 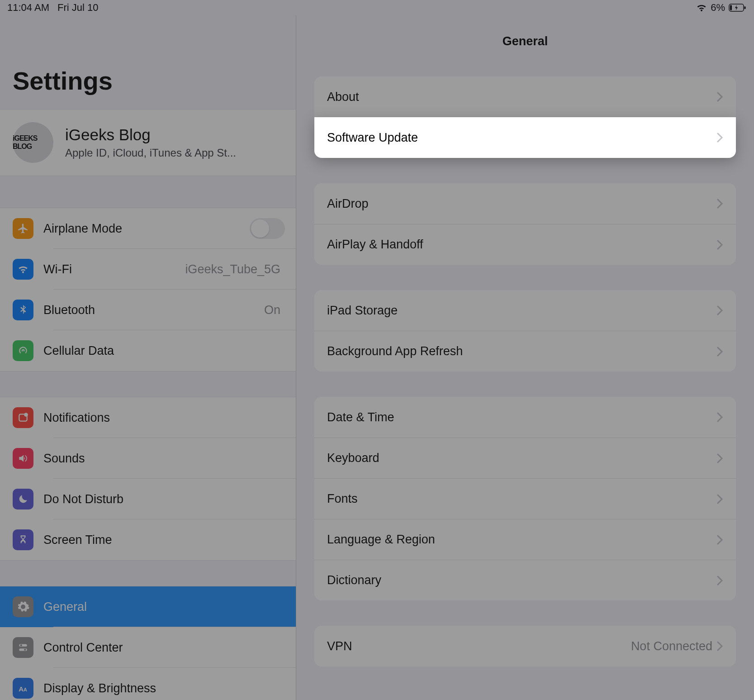 I want to click on row-label: Date & Time, so click(x=522, y=417).